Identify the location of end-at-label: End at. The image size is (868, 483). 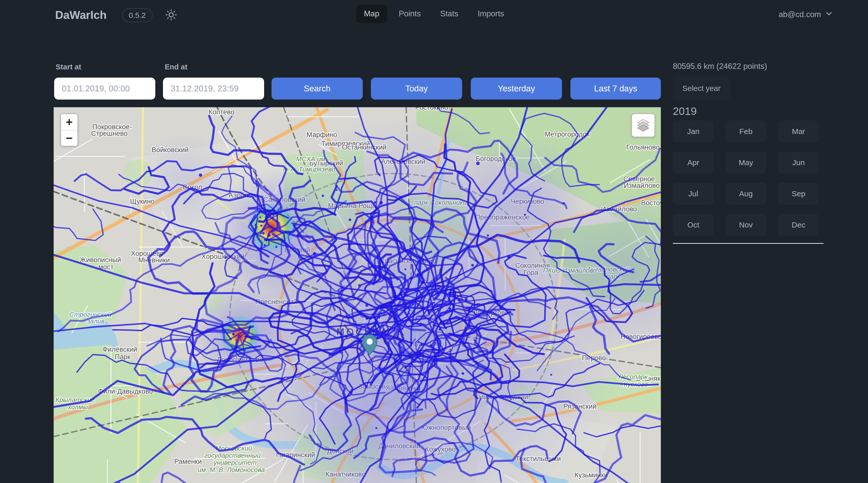
(176, 67).